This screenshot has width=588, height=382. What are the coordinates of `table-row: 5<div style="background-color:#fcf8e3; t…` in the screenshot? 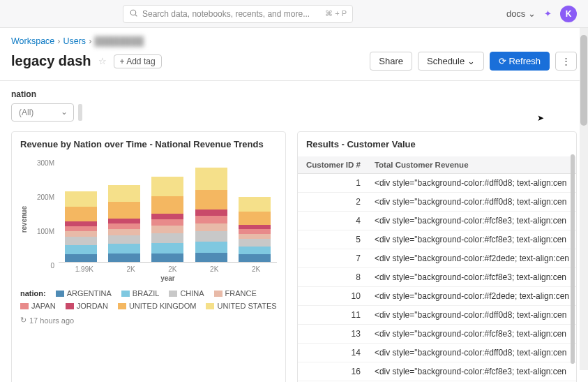 It's located at (437, 240).